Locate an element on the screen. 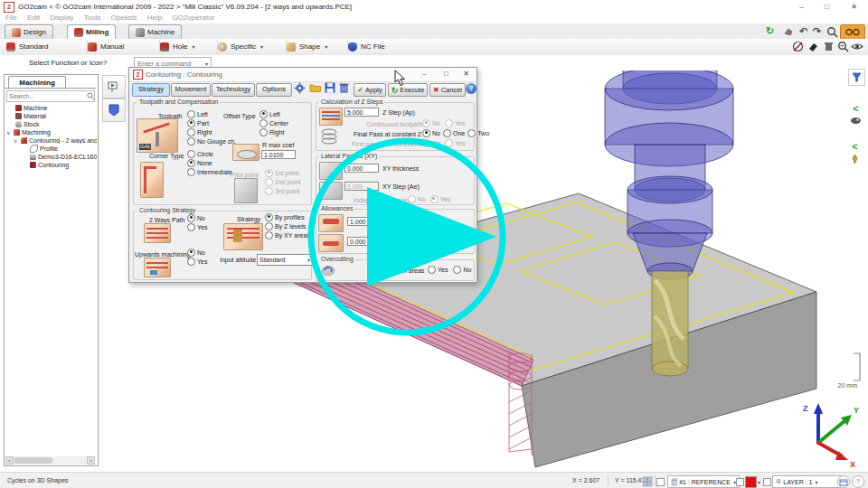  input-altitude-select: Standard ▾ is located at coordinates (285, 260).